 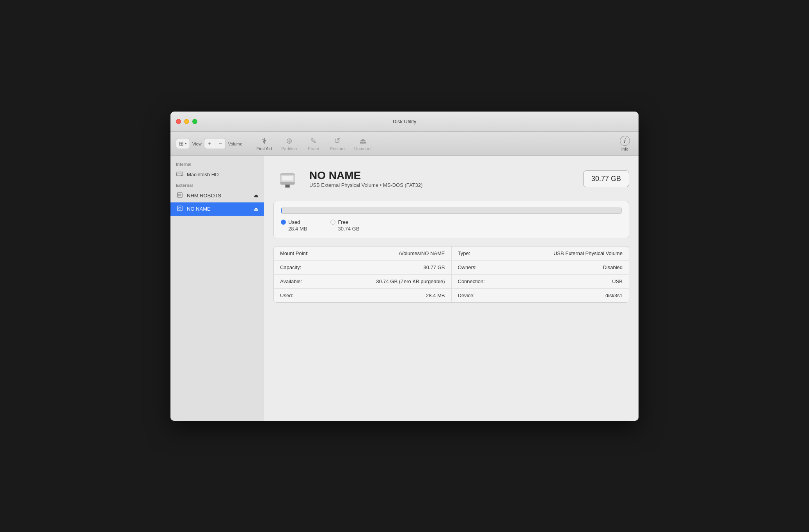 I want to click on add-volume-button: +, so click(x=209, y=144).